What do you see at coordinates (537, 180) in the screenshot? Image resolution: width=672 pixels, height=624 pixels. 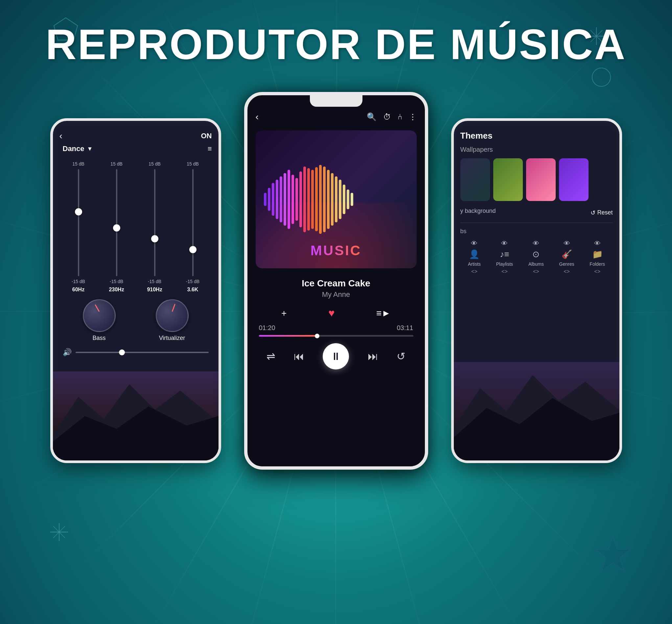 I see `wallpapers-grid` at bounding box center [537, 180].